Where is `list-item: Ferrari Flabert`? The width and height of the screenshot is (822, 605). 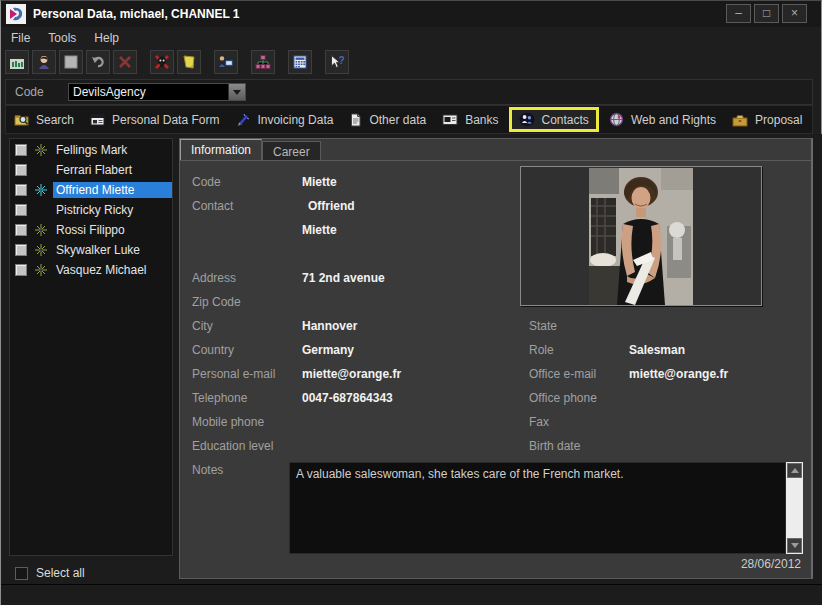
list-item: Ferrari Flabert is located at coordinates (91, 170).